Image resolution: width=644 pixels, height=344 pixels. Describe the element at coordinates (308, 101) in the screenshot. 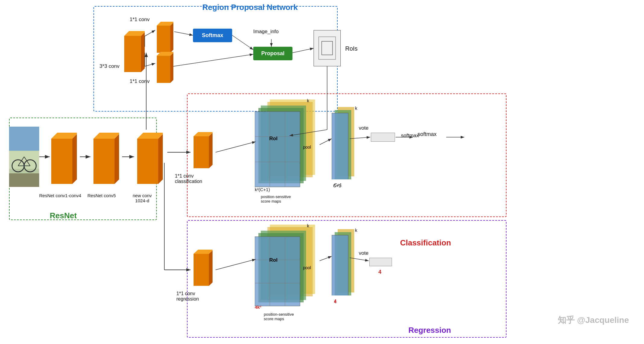

I see `class-k-top: k` at that location.